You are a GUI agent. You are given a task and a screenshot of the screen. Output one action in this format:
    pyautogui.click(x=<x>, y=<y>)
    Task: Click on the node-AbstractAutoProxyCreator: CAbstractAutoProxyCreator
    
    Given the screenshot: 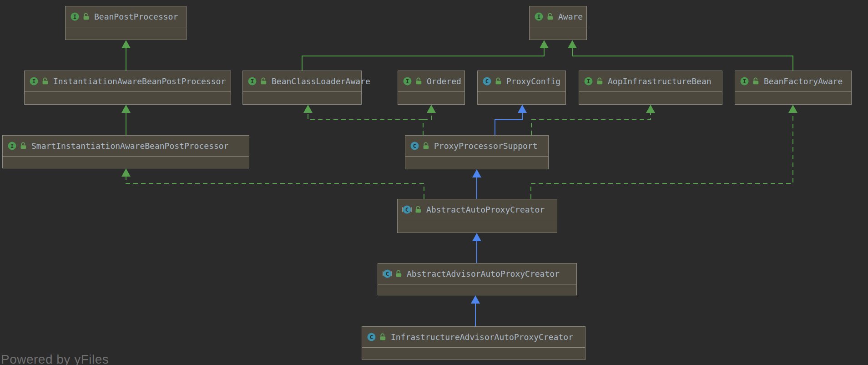 What is the action you would take?
    pyautogui.click(x=477, y=216)
    